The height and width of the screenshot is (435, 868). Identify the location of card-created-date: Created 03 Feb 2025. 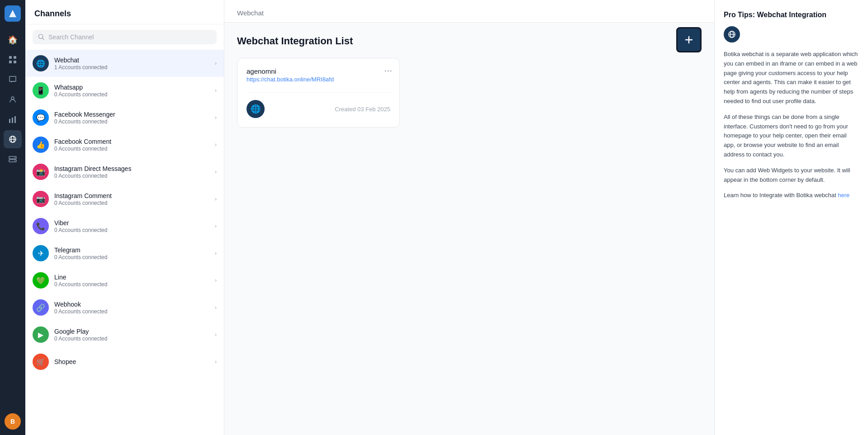
(363, 109).